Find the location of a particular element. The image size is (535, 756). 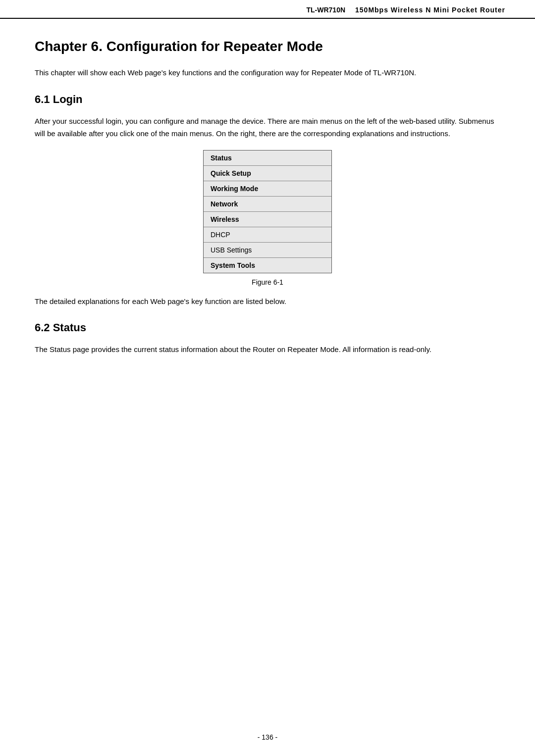

menu-item: USB Settings is located at coordinates (268, 251).